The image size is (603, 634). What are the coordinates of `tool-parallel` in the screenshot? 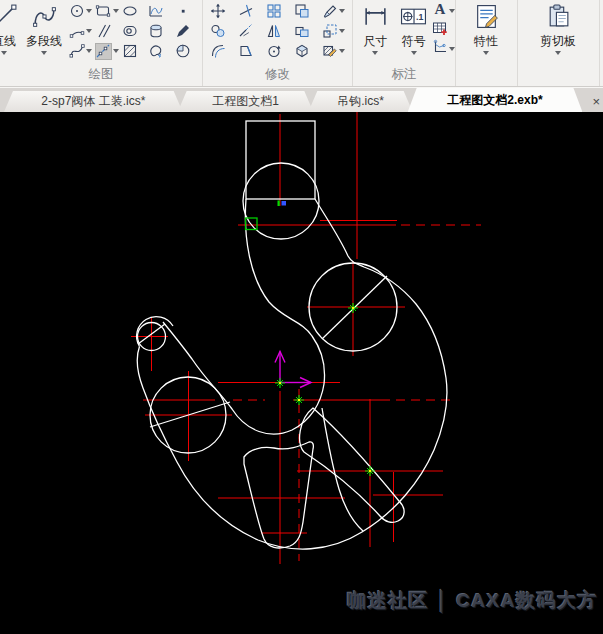 It's located at (108, 31).